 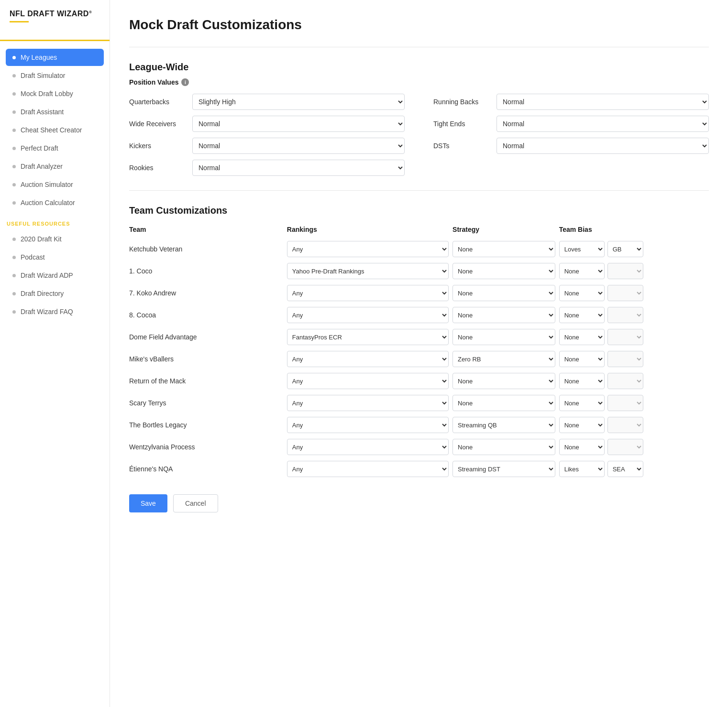 I want to click on player-select-7: QBRBWRTEGBSEANEDALKC, so click(x=626, y=403).